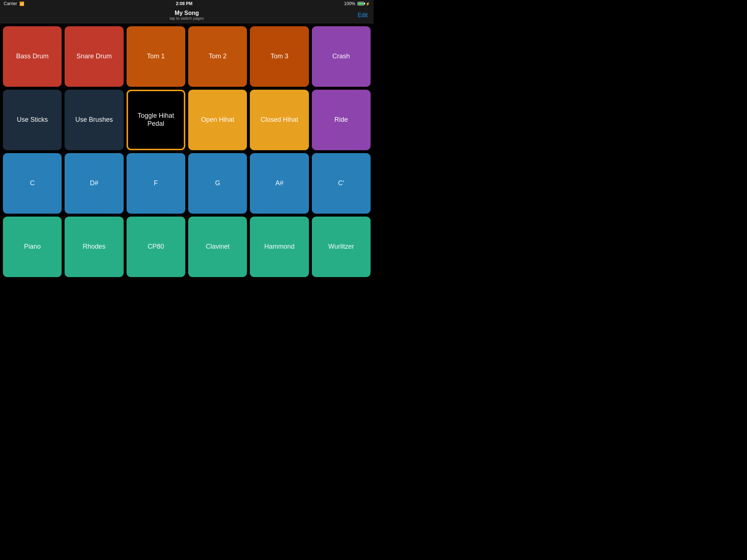  I want to click on pad-dsharp-note: D#, so click(94, 183).